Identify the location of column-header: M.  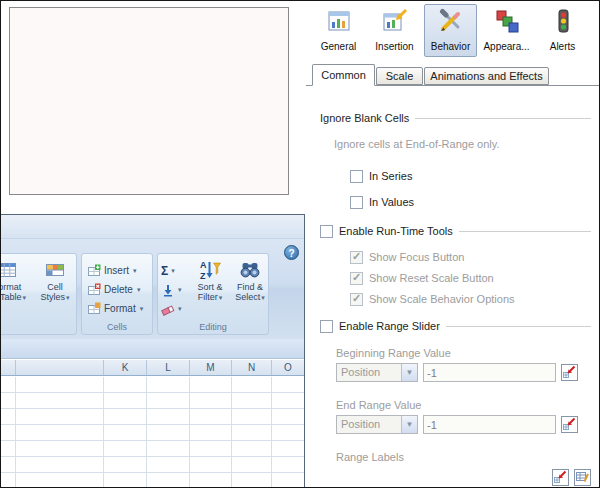
(211, 368).